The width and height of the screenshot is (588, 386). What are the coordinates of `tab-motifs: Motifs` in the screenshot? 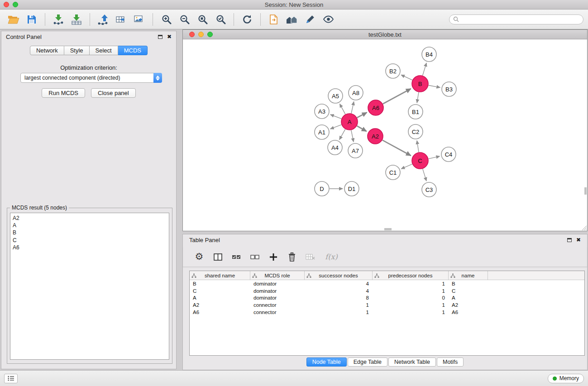 It's located at (450, 362).